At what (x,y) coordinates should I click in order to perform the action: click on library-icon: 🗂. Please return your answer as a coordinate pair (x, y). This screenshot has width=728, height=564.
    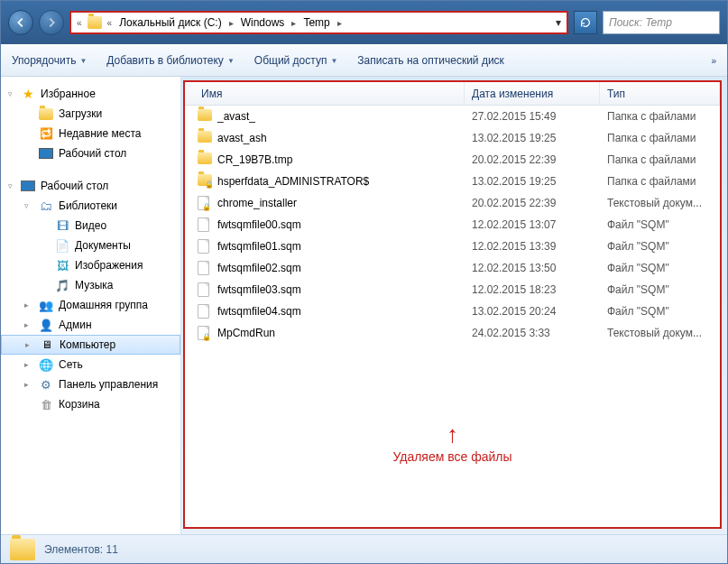
    Looking at the image, I should click on (46, 206).